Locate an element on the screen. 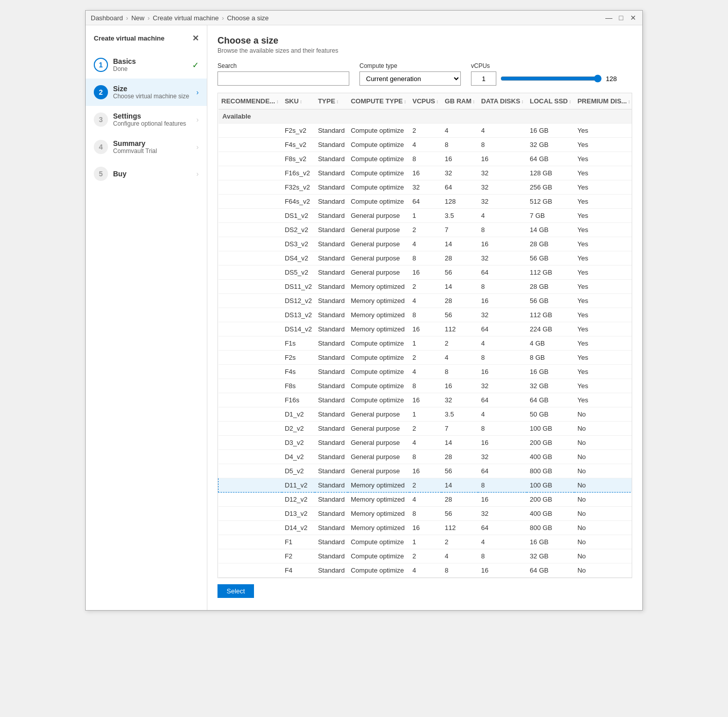 This screenshot has height=717, width=728. cell-premium_dis-14: Yes is located at coordinates (603, 329).